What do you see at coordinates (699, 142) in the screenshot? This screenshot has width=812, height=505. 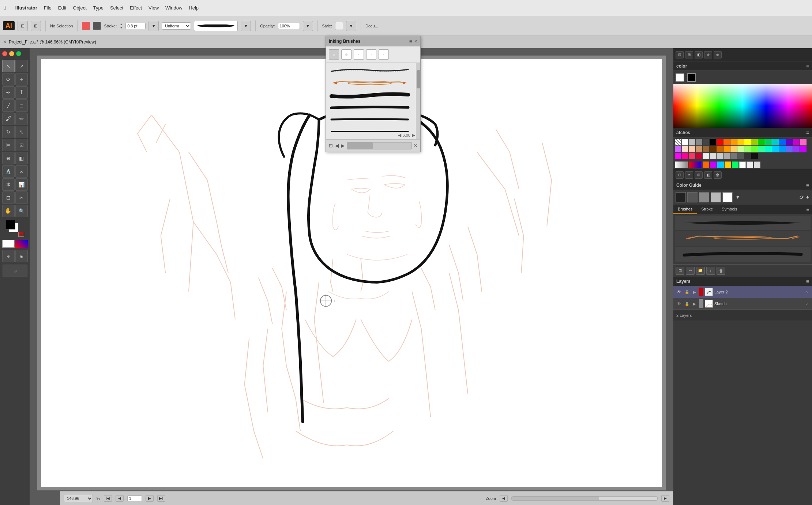 I see `swatch-gray` at bounding box center [699, 142].